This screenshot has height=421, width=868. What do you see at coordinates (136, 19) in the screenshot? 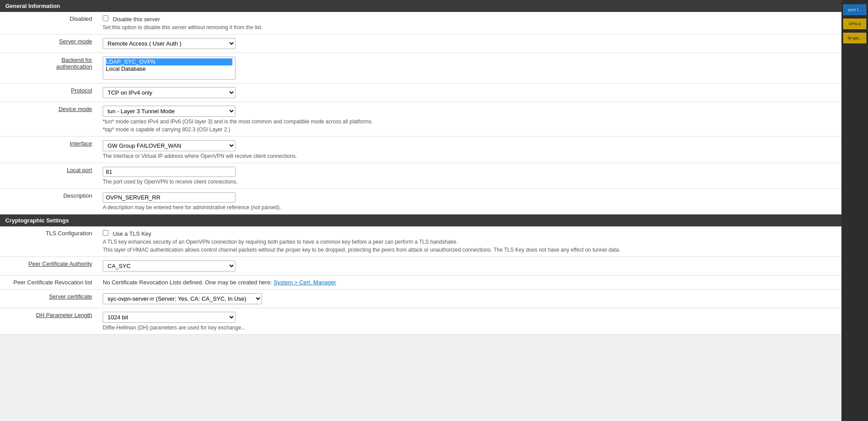
I see `disabled-checkbox-text: Disable this server` at bounding box center [136, 19].